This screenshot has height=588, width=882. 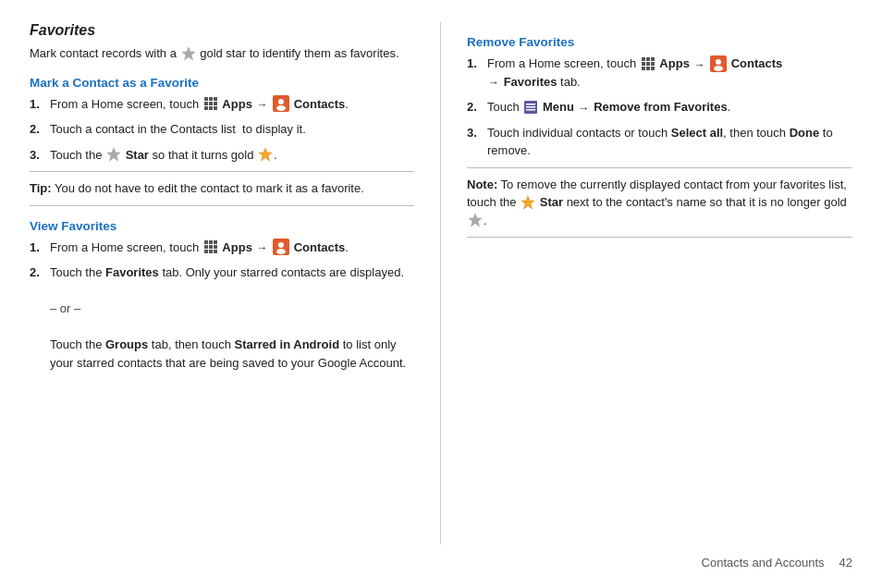 I want to click on remove-step-1: 1. From a Home screen, touch Apps → Cont…, so click(x=660, y=72).